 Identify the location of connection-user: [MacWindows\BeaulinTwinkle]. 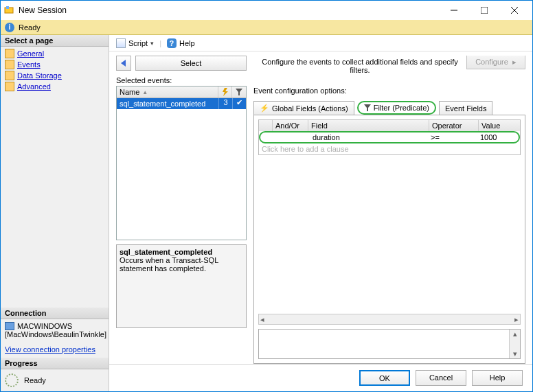
(55, 334).